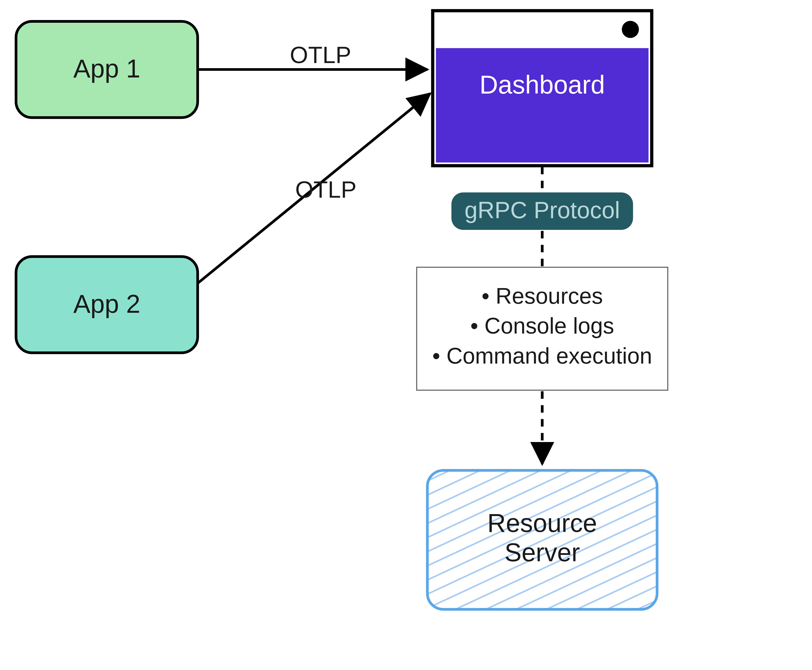 This screenshot has width=812, height=670. Describe the element at coordinates (542, 552) in the screenshot. I see `resource-server-label-line2: Server` at that location.